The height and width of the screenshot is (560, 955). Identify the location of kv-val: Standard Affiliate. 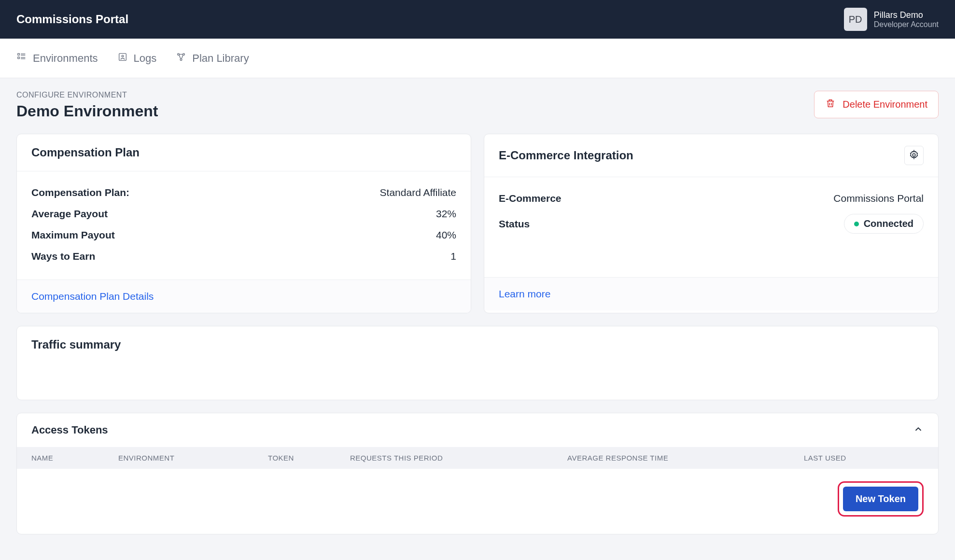
(418, 193).